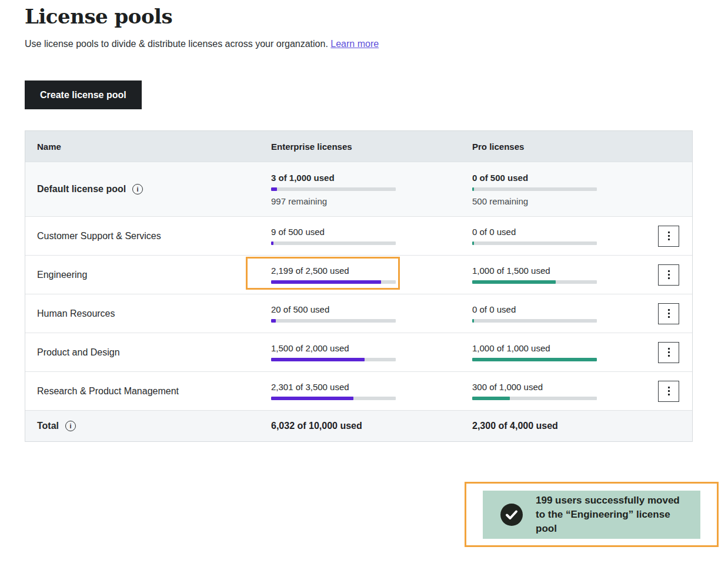 The height and width of the screenshot is (577, 728). I want to click on pro-usage-cell: 1,000 of 1,000 used, so click(552, 353).